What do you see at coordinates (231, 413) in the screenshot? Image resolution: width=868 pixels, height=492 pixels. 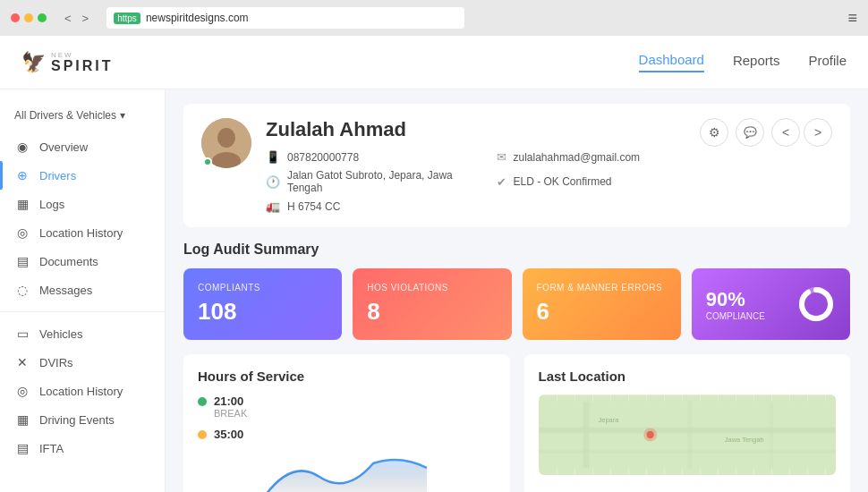 I see `hos-label-break: BREAK` at bounding box center [231, 413].